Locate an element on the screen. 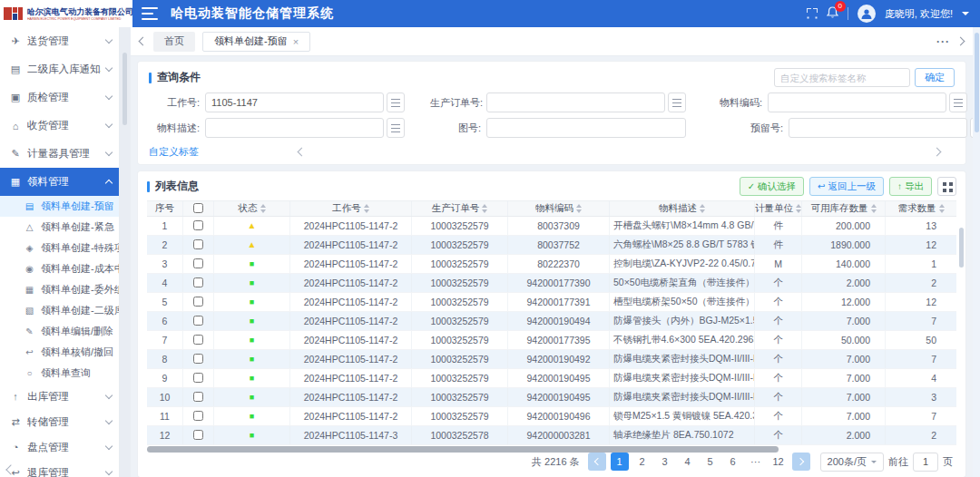 This screenshot has width=980, height=477. table-row: 9 2024HPC1105-1147-2 10003252579 9420001… is located at coordinates (552, 379).